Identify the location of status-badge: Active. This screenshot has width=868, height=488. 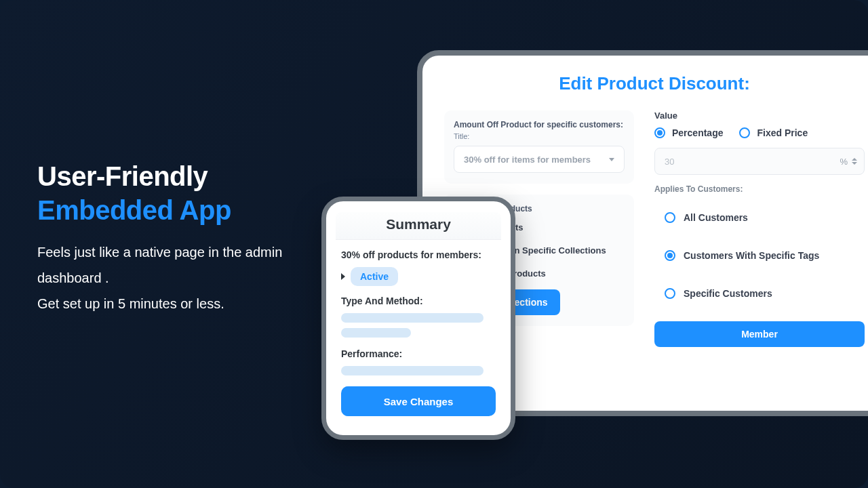
(374, 277).